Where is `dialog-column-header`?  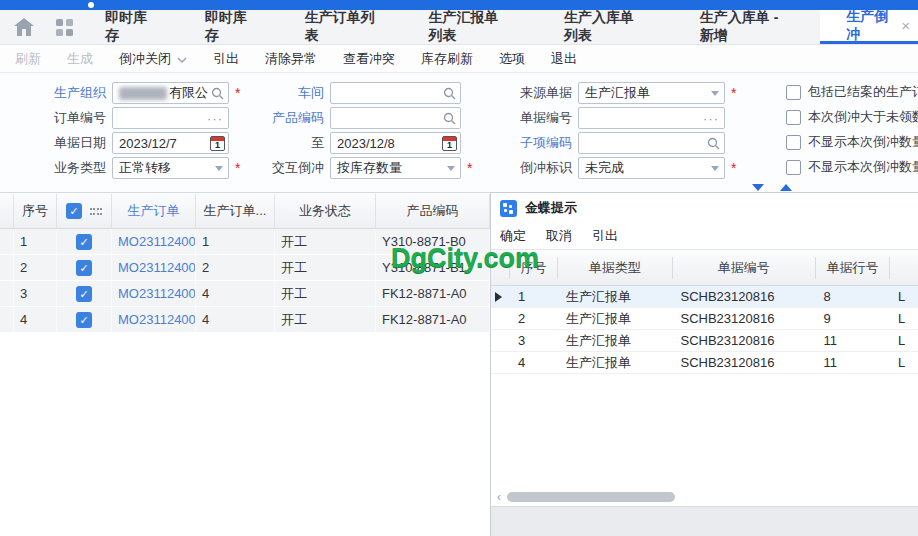
dialog-column-header is located at coordinates (904, 268).